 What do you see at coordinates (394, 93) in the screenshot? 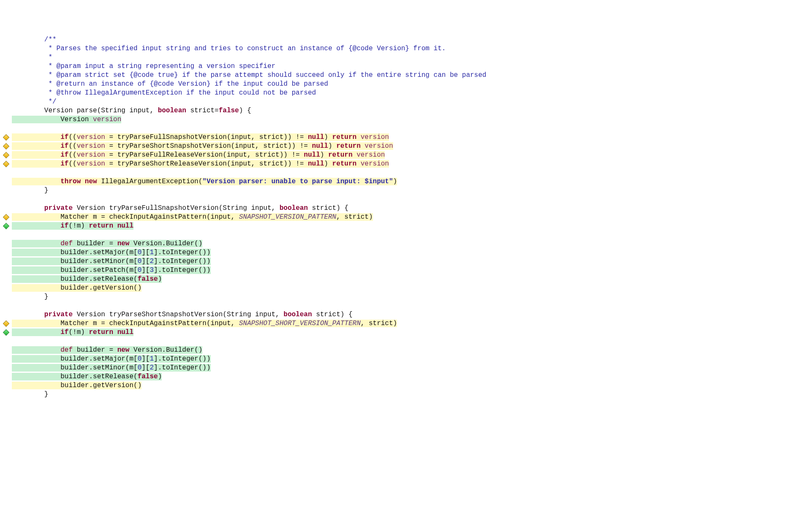
I see `code-line: * @throw IllegalArgumentException if the…` at bounding box center [394, 93].